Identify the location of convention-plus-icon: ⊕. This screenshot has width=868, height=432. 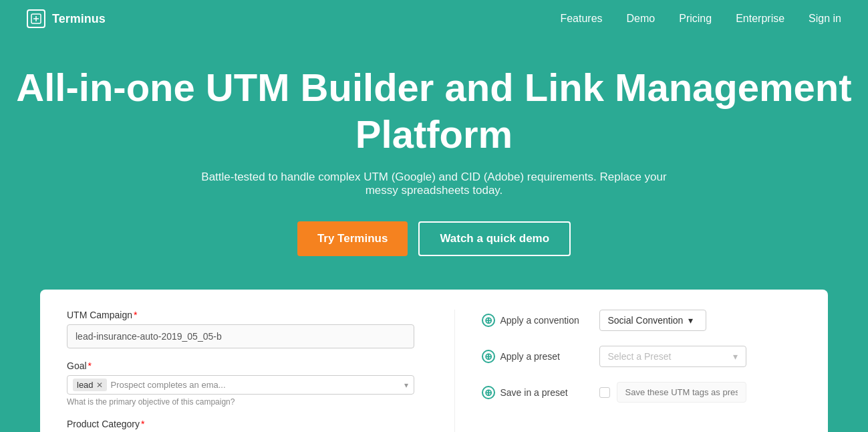
(488, 320).